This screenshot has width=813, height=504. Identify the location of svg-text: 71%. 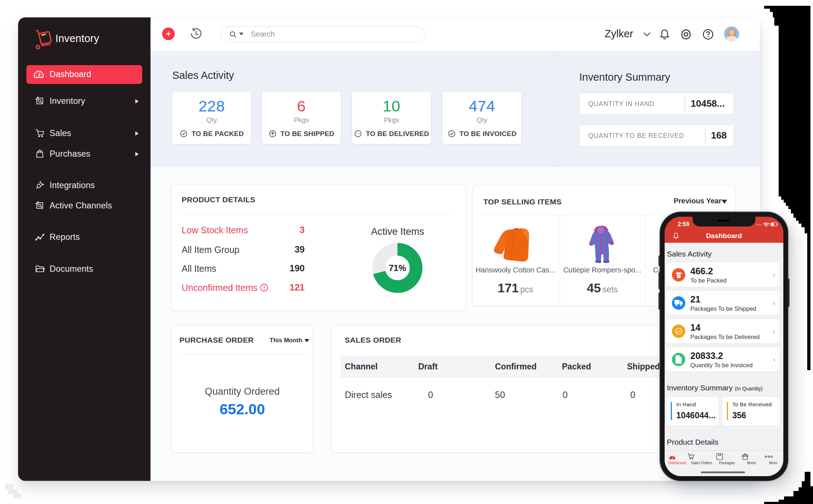
(397, 268).